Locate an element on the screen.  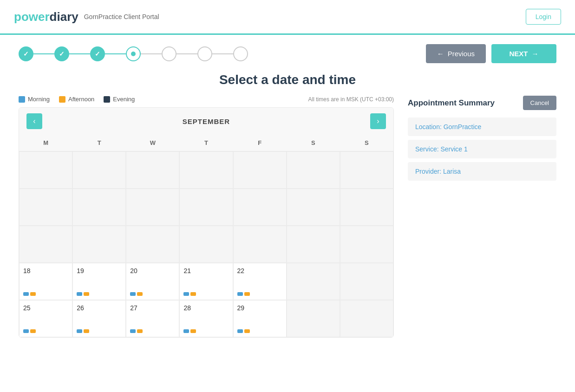
day-cell-25: 25 is located at coordinates (46, 319).